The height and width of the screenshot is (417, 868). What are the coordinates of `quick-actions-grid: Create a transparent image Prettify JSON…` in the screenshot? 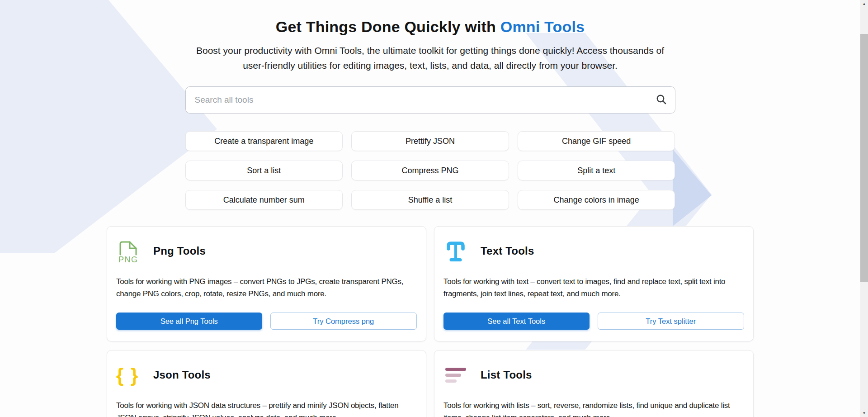 It's located at (430, 171).